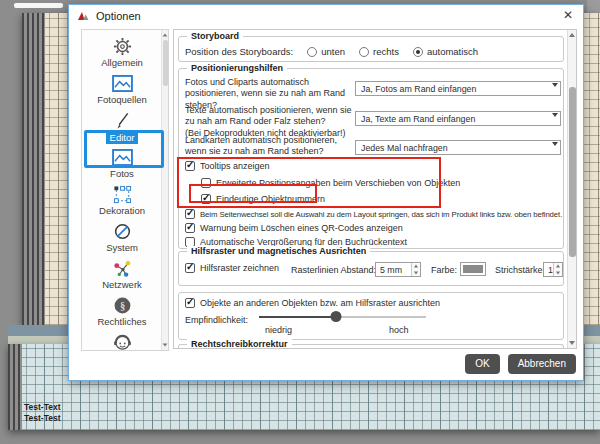  I want to click on checkbox-row-seitenwechsel: Beim Seitenwechsel soll die Auswahl zu d…, so click(374, 214).